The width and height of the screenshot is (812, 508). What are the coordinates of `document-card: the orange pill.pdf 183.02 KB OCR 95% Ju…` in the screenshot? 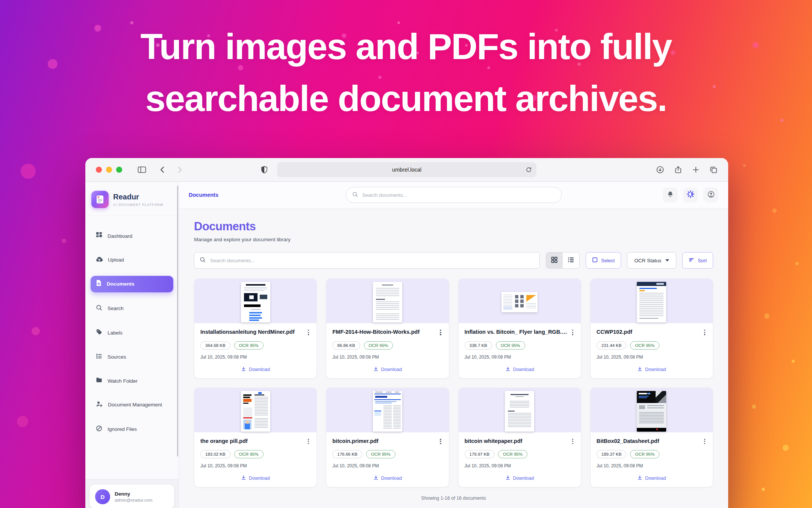 It's located at (256, 438).